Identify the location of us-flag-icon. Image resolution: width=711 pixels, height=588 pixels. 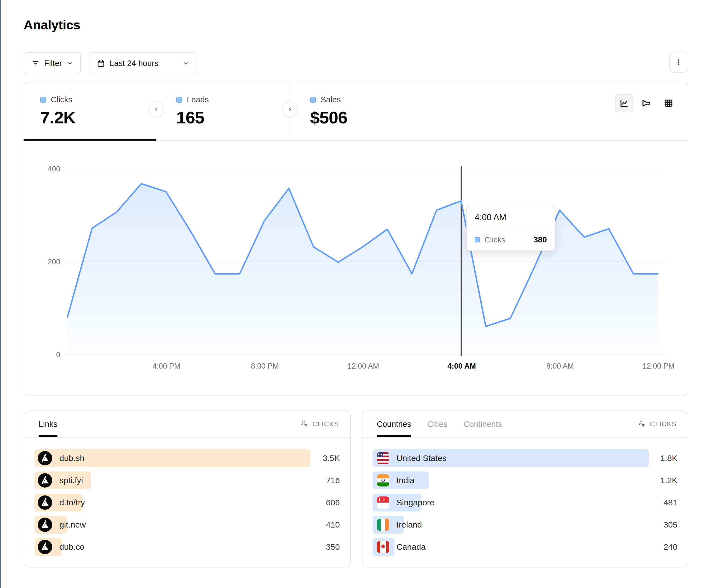
(383, 458).